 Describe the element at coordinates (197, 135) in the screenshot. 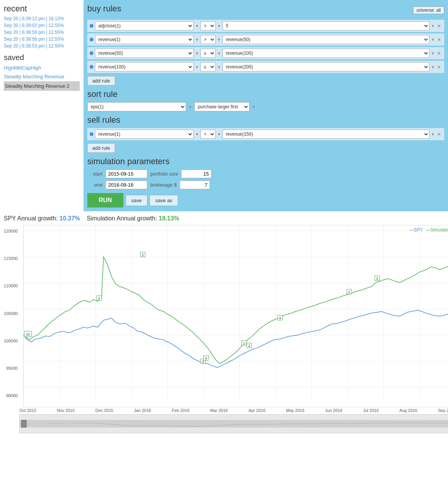

I see `chevron-down-icon-sell-1: ▼` at that location.